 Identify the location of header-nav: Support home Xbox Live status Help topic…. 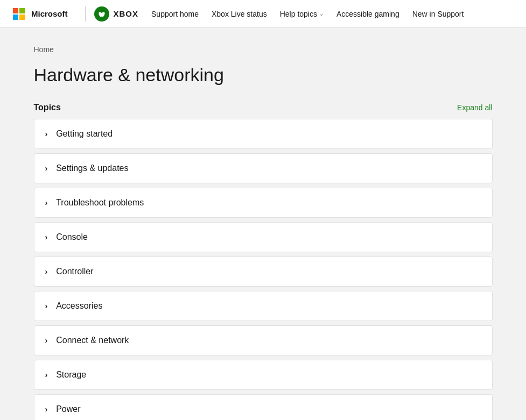
(307, 14).